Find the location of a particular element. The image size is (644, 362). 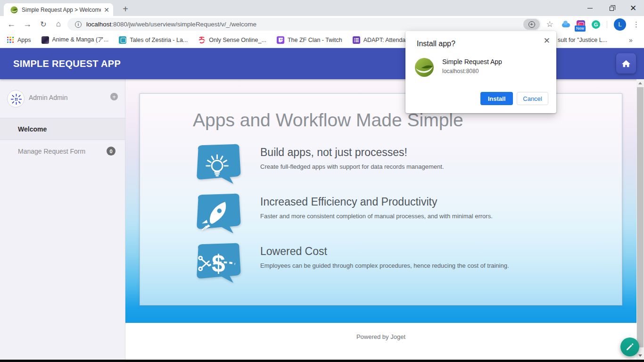

add-icon: + is located at coordinates (114, 97).